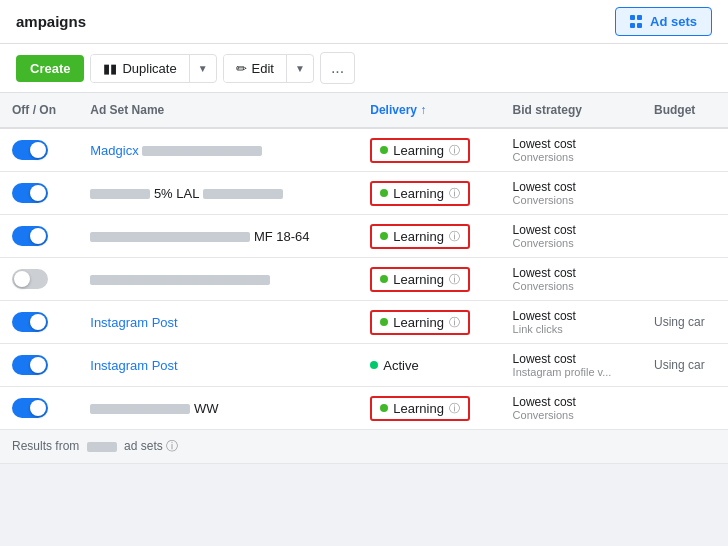 The height and width of the screenshot is (546, 728). What do you see at coordinates (364, 322) in the screenshot?
I see `table-row: Instagram PostLearningⓘLowest costLink c…` at bounding box center [364, 322].